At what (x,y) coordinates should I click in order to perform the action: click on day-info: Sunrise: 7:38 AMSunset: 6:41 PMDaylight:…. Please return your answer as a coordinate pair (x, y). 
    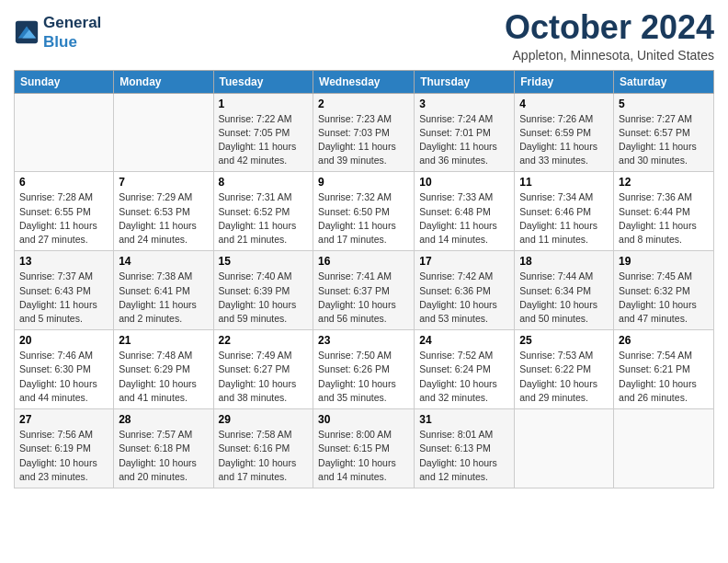
    Looking at the image, I should click on (164, 298).